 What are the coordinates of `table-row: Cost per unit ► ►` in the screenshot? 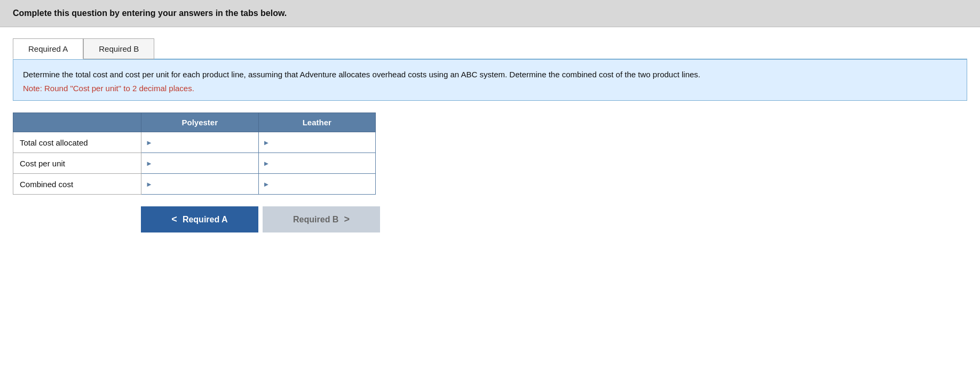 It's located at (194, 163).